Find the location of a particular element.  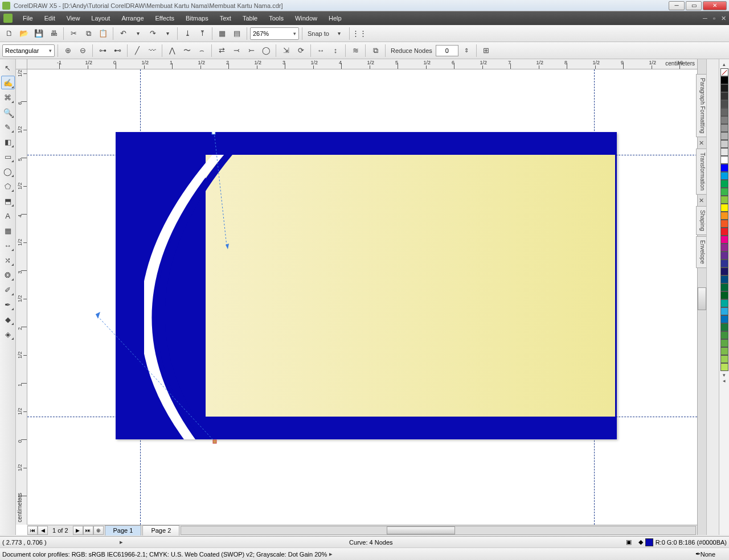

profiles-expand-icon: ▸ is located at coordinates (331, 554).